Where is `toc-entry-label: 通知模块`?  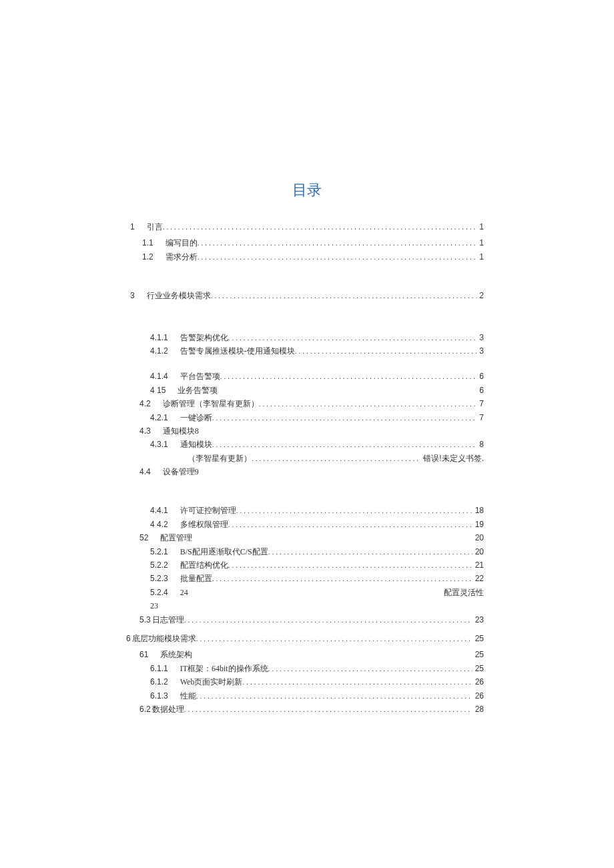
toc-entry-label: 通知模块 is located at coordinates (196, 444).